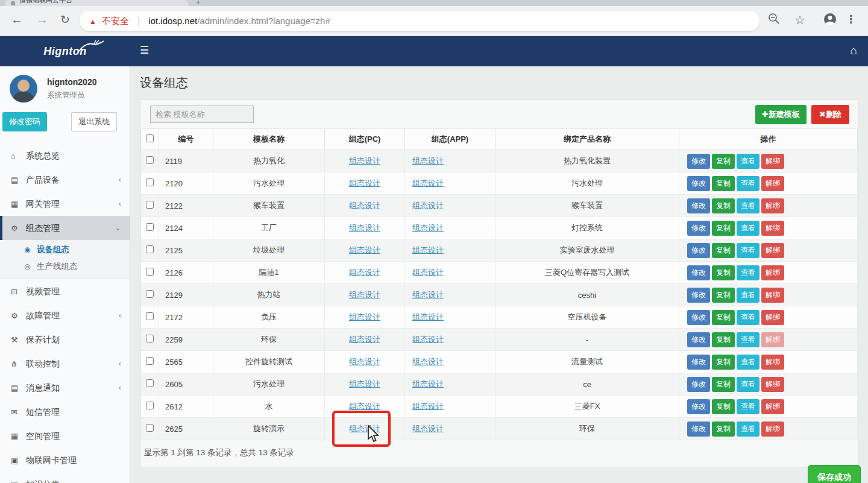  What do you see at coordinates (831, 115) in the screenshot?
I see `delete-button: ✖删除` at bounding box center [831, 115].